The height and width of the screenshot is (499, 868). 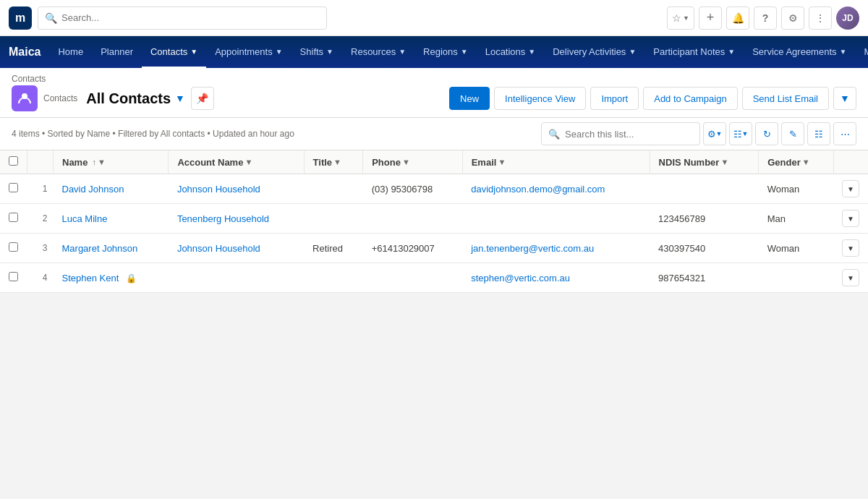 I want to click on nav-home: Home, so click(x=71, y=52).